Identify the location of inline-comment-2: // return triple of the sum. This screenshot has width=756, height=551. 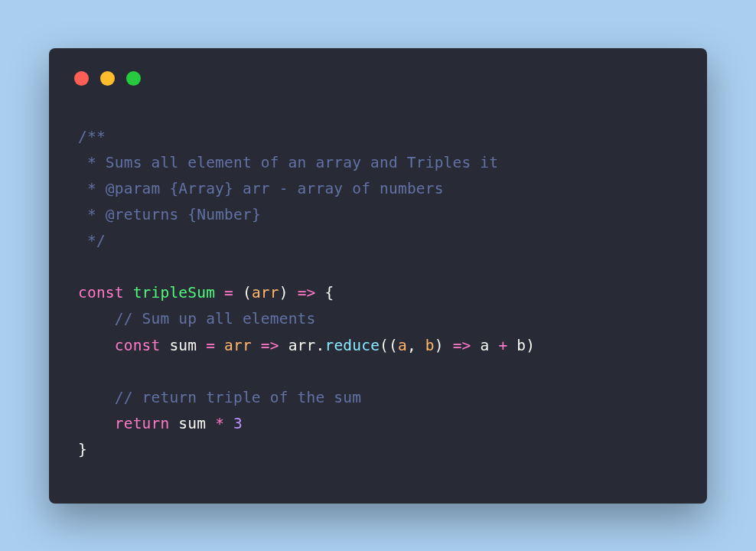
(238, 398).